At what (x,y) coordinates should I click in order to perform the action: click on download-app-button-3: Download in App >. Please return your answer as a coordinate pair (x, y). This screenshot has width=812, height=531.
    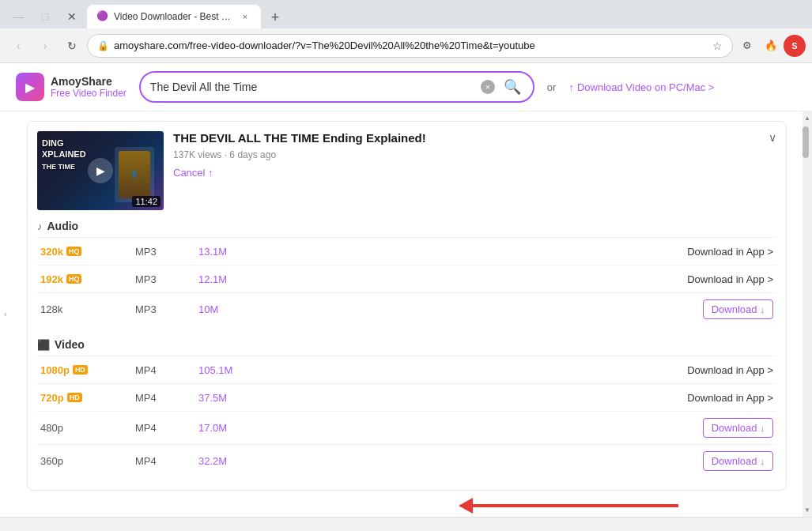
    Looking at the image, I should click on (731, 370).